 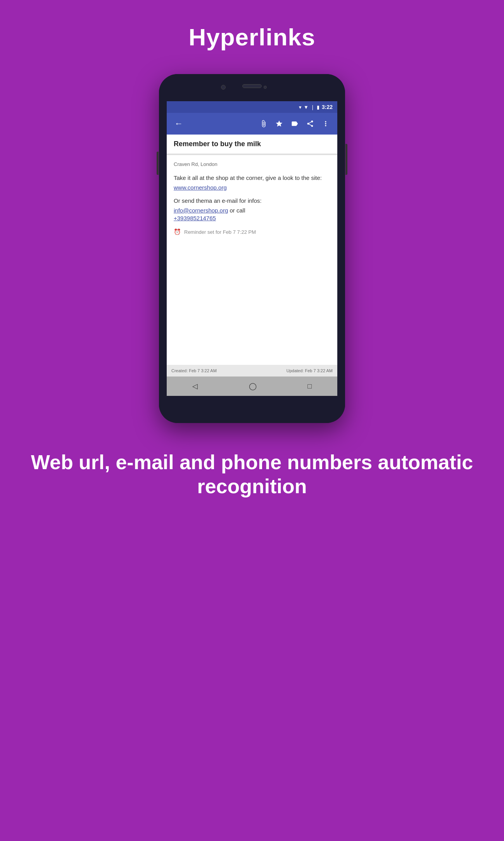 I want to click on wifi-icon: ▼, so click(x=306, y=107).